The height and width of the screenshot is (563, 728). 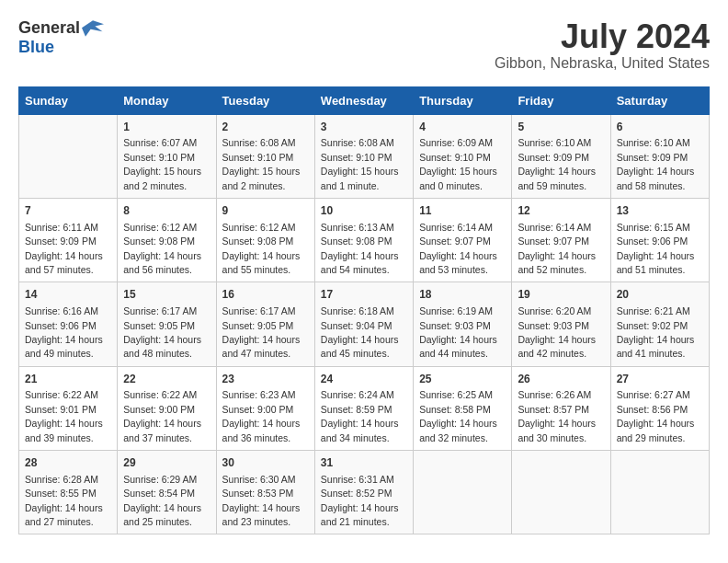 I want to click on logo-general-text: General, so click(x=50, y=28).